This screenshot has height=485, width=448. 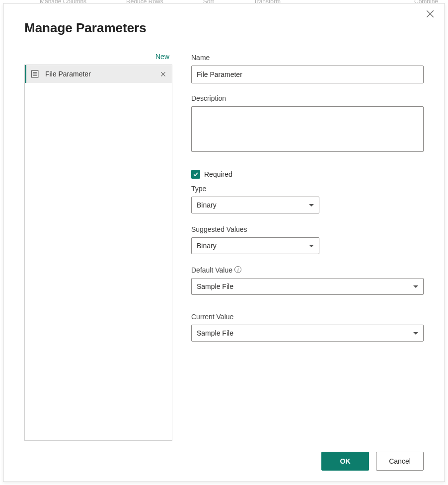 What do you see at coordinates (307, 317) in the screenshot?
I see `current-value-label: Current Value` at bounding box center [307, 317].